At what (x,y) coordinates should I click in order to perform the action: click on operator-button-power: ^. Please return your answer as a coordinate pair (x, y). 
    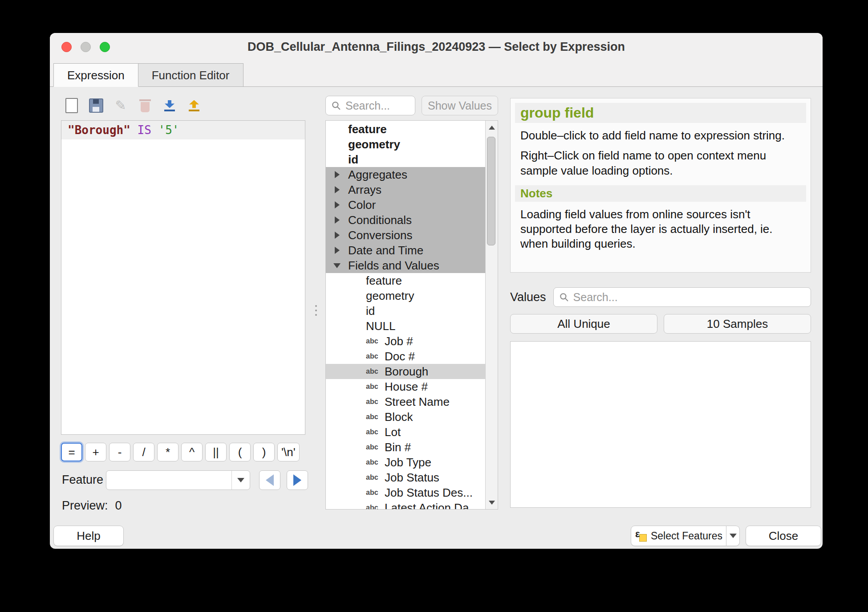
    Looking at the image, I should click on (192, 452).